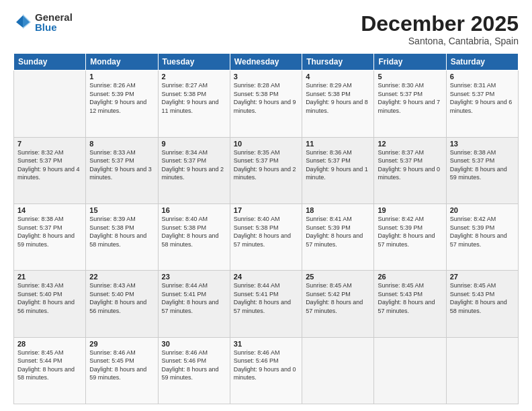 The image size is (532, 411). What do you see at coordinates (410, 103) in the screenshot?
I see `day-cell: 5Sunrise: 8:30 AMSunset: 5:37 PMDaylight…` at bounding box center [410, 103].